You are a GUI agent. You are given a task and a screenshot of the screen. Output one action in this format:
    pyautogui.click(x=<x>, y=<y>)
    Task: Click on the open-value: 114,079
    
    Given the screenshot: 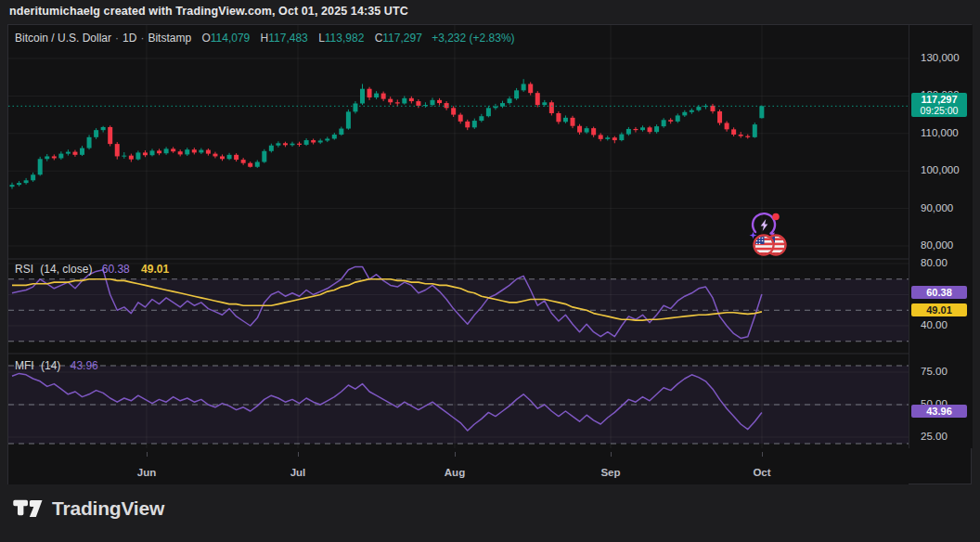 What is the action you would take?
    pyautogui.click(x=230, y=38)
    